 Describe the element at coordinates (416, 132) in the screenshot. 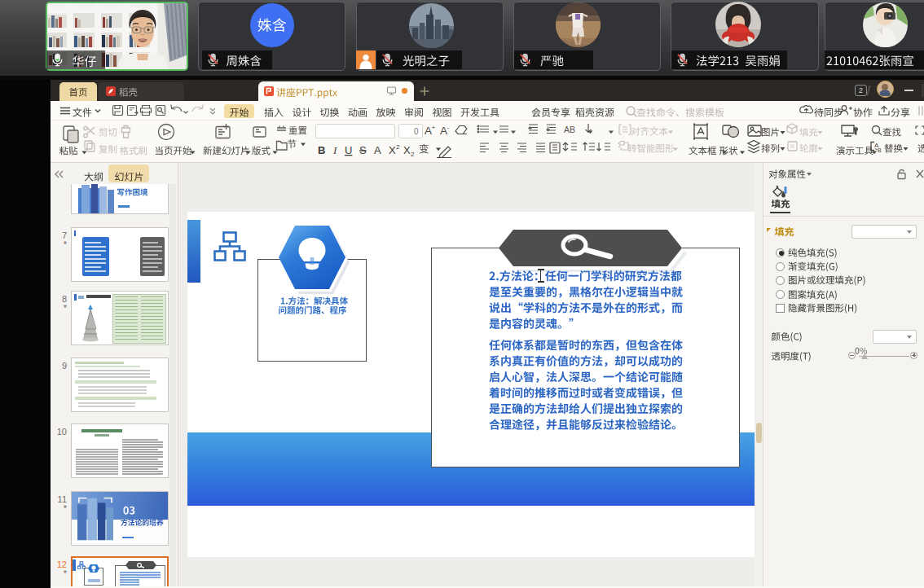

I see `svg-text: 0` at that location.